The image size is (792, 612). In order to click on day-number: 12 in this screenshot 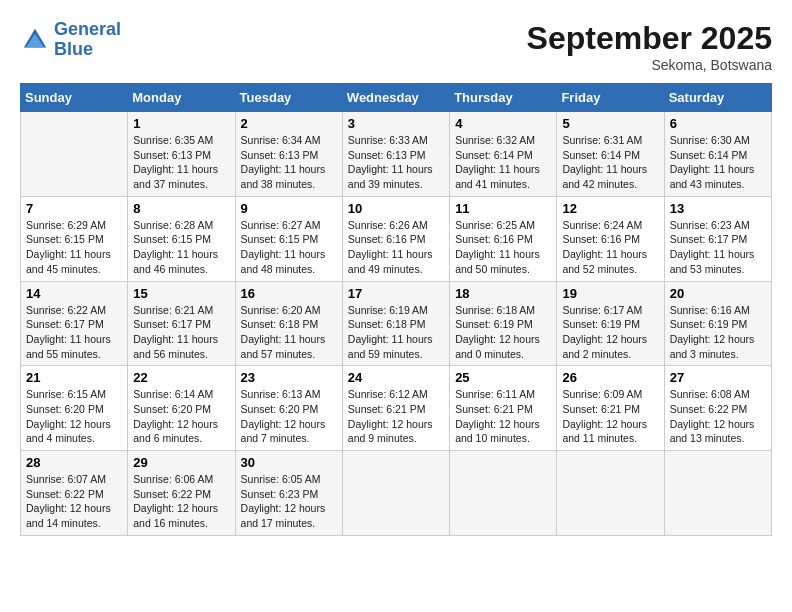, I will do `click(610, 208)`.